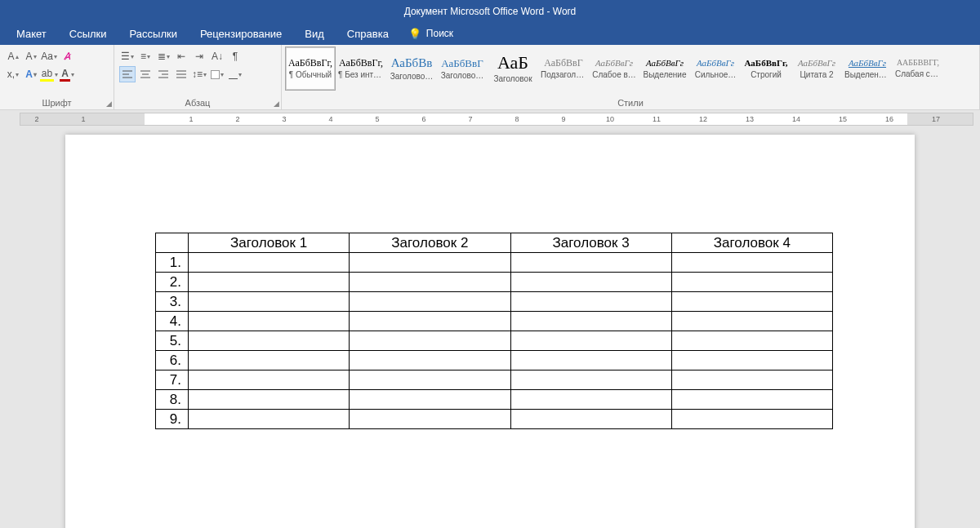 Image resolution: width=980 pixels, height=528 pixels. Describe the element at coordinates (49, 74) in the screenshot. I see `highlight-button: ab▾` at that location.